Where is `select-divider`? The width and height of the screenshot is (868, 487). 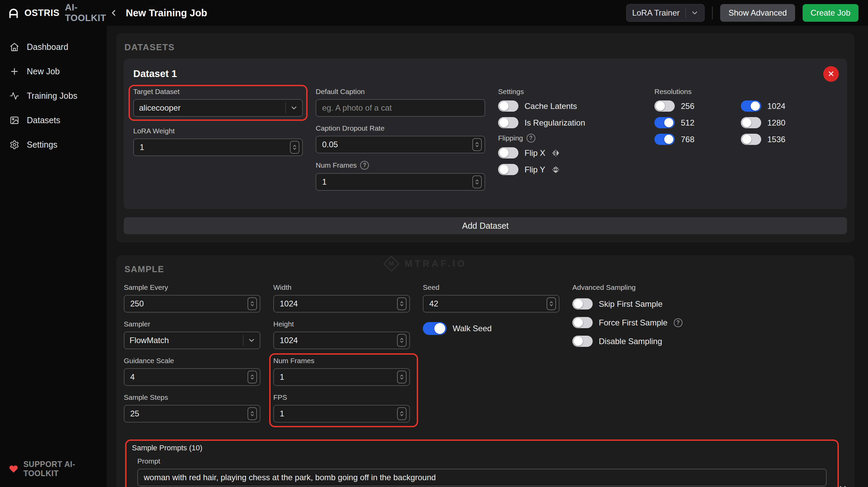 select-divider is located at coordinates (686, 13).